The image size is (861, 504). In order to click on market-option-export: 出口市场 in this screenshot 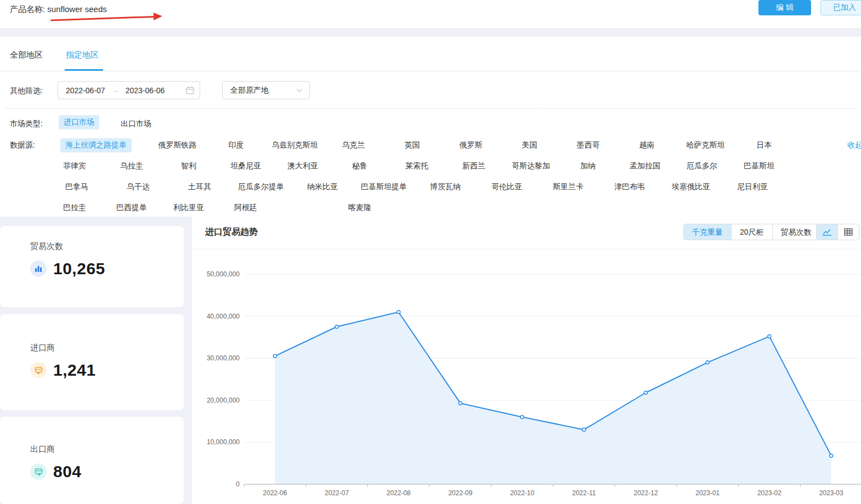, I will do `click(136, 124)`.